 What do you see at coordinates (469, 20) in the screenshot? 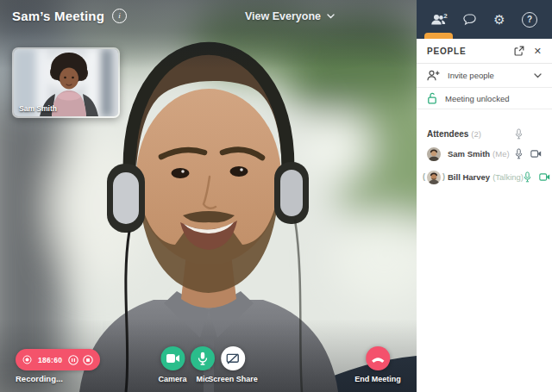
I see `tab-chat` at bounding box center [469, 20].